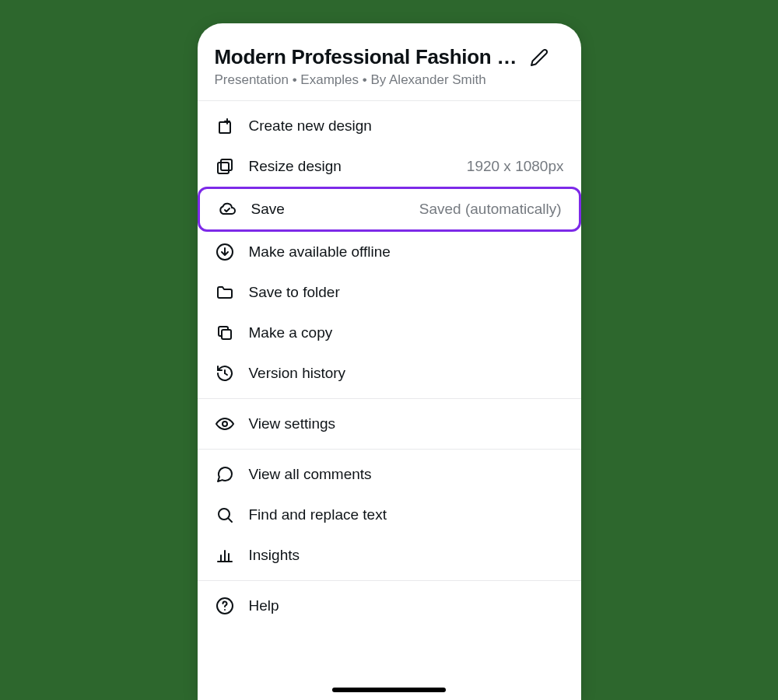  What do you see at coordinates (389, 515) in the screenshot?
I see `menu-item-find-and-replace: Find and replace text` at bounding box center [389, 515].